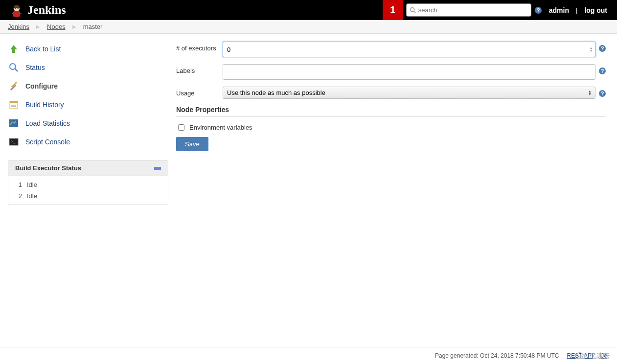 Image resolution: width=617 pixels, height=364 pixels. I want to click on sidebar-item-configure: Configure, so click(88, 86).